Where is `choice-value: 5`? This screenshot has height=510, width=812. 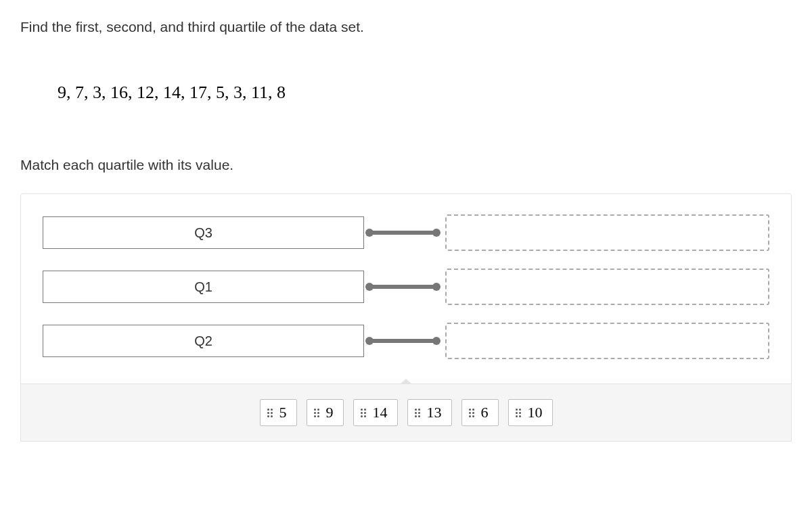
choice-value: 5 is located at coordinates (283, 413).